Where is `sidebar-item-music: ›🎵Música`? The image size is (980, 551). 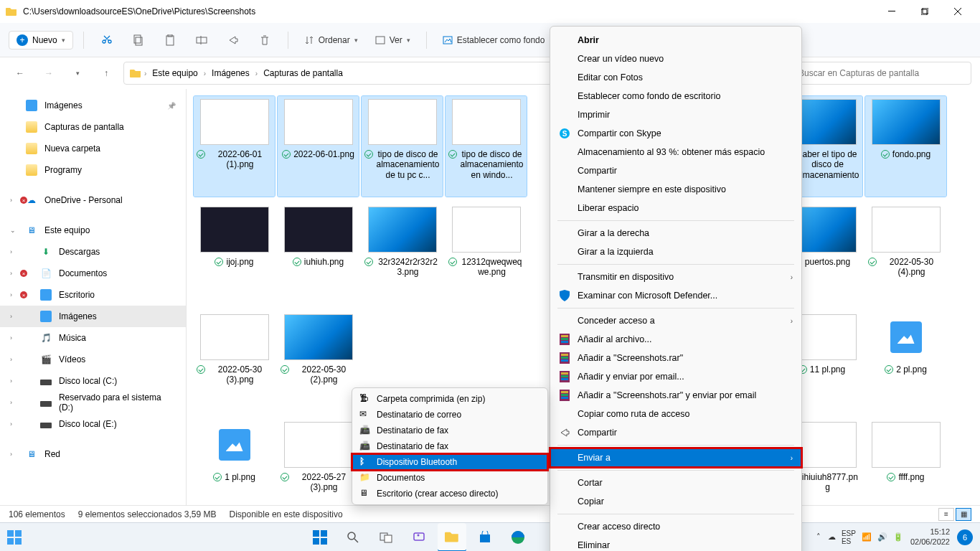 sidebar-item-music: ›🎵Música is located at coordinates (93, 338).